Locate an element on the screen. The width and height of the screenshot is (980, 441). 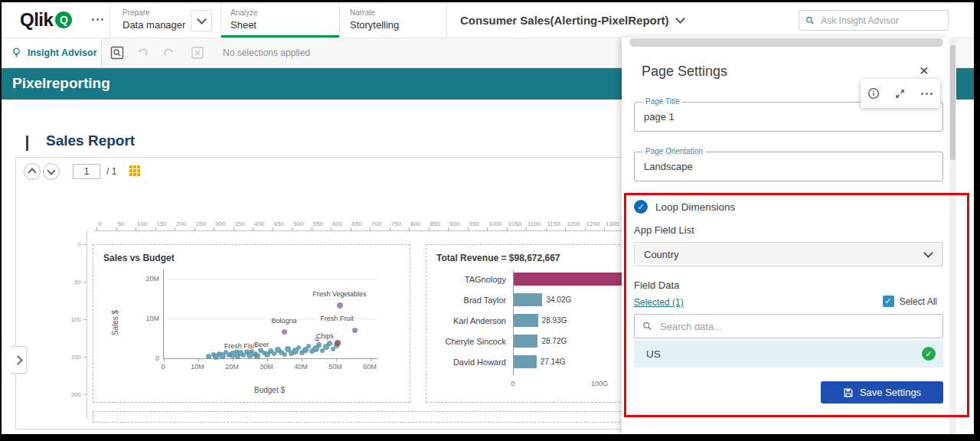
chevron-up-icon is located at coordinates (32, 172).